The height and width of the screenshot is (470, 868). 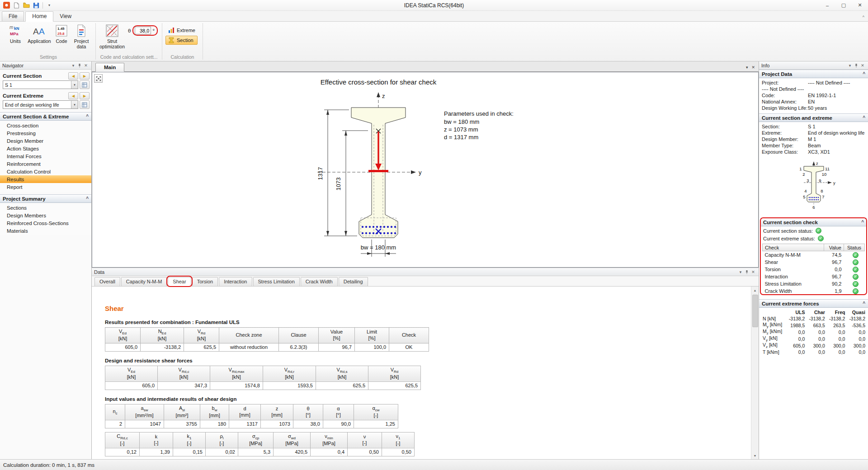 I want to click on check-cell: ✓, so click(x=854, y=284).